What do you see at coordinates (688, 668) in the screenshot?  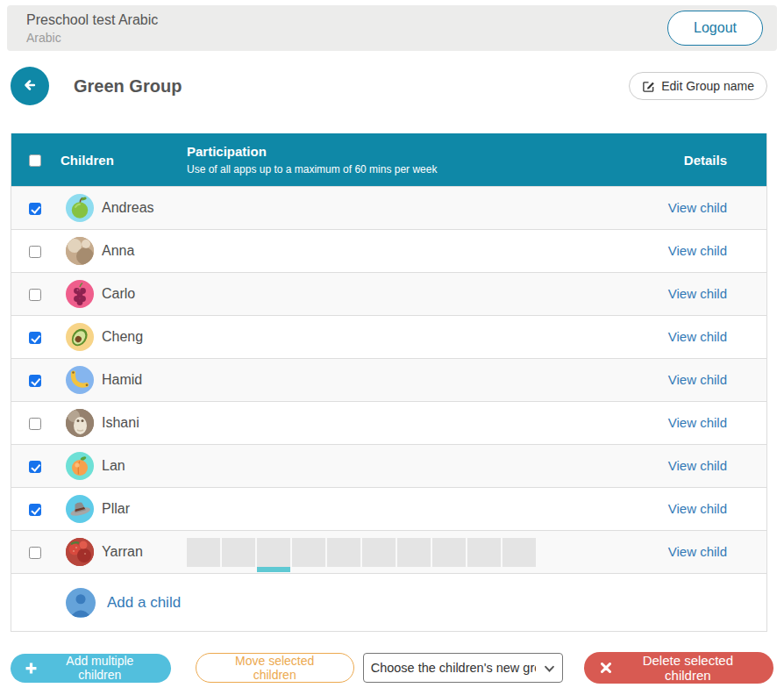 I see `delete-selected-children-label: Delete selected children` at bounding box center [688, 668].